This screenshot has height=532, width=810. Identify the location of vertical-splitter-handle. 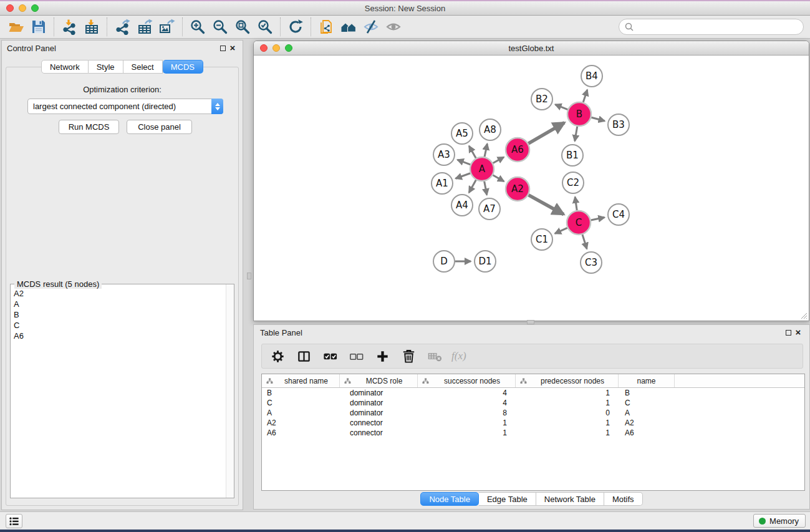
(249, 276).